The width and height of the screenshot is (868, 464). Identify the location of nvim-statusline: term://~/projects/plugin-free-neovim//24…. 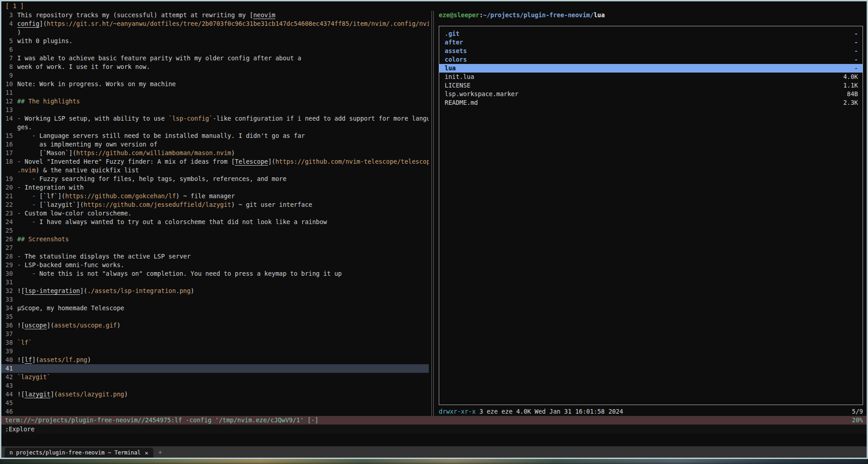
(434, 420).